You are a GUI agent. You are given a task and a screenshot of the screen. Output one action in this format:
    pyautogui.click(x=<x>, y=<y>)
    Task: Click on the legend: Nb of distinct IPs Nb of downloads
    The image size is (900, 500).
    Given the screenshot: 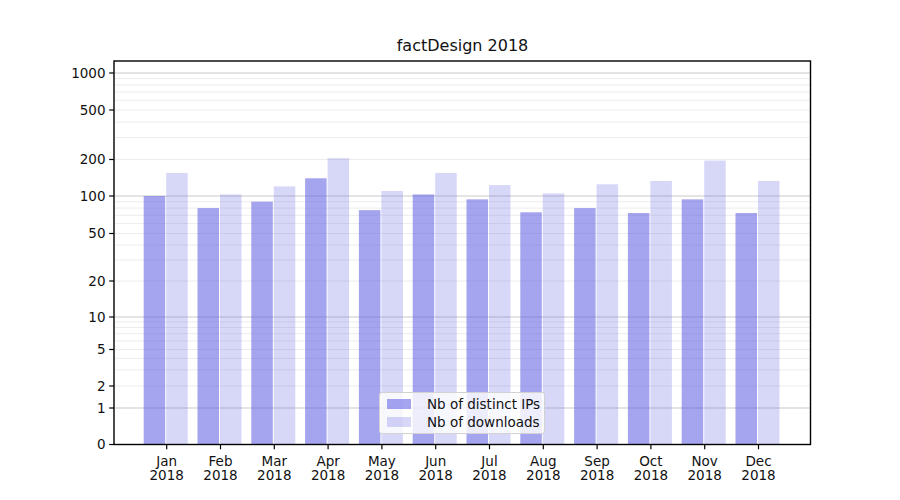 What is the action you would take?
    pyautogui.click(x=462, y=413)
    